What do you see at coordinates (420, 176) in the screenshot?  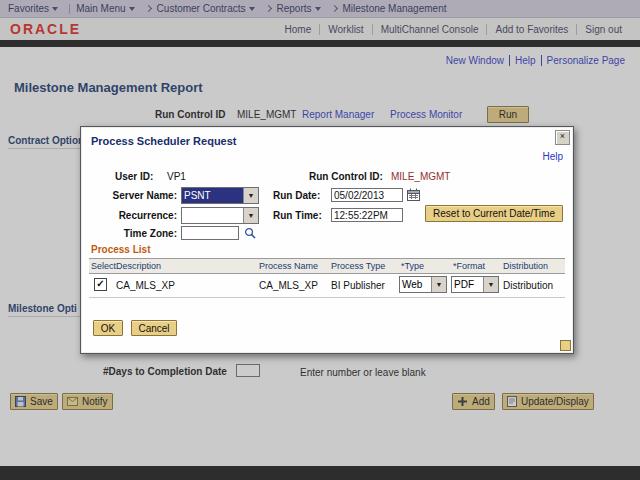 I see `dialog-run-control-id-value: MILE_MGMT` at bounding box center [420, 176].